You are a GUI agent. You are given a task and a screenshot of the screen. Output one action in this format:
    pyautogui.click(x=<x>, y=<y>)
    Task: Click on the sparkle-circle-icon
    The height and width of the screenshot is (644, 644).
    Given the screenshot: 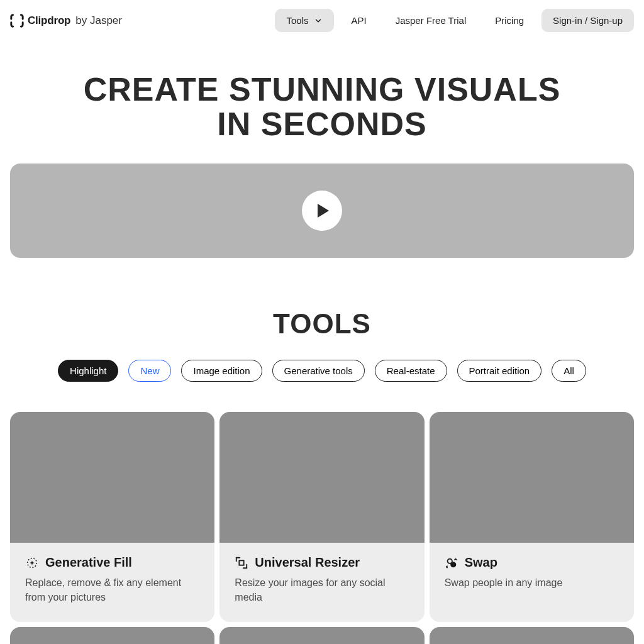 What is the action you would take?
    pyautogui.click(x=32, y=563)
    